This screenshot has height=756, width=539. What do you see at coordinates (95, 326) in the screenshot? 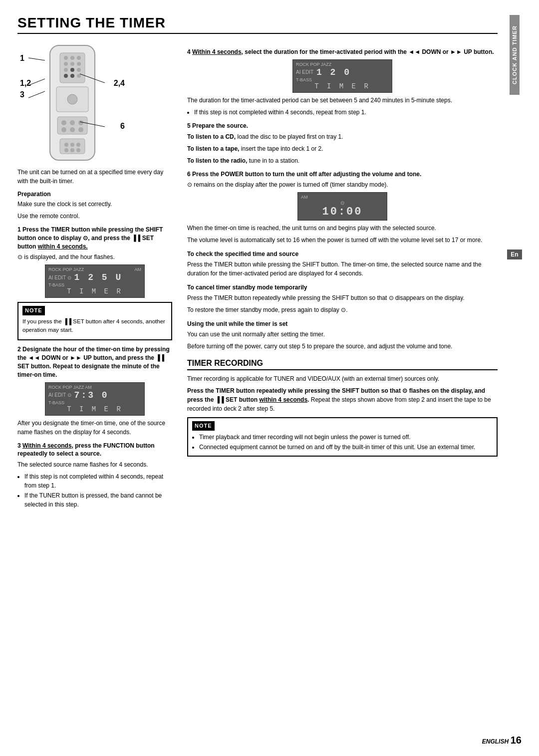
I see `note1-body: If you press the ▐▐ SET button after 4 s…` at bounding box center [95, 326].